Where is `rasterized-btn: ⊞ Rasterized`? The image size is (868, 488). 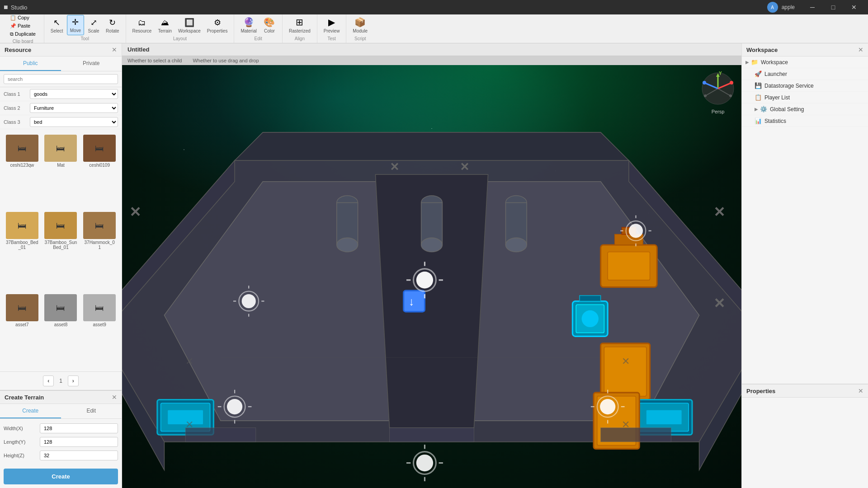 rasterized-btn: ⊞ Rasterized is located at coordinates (300, 25).